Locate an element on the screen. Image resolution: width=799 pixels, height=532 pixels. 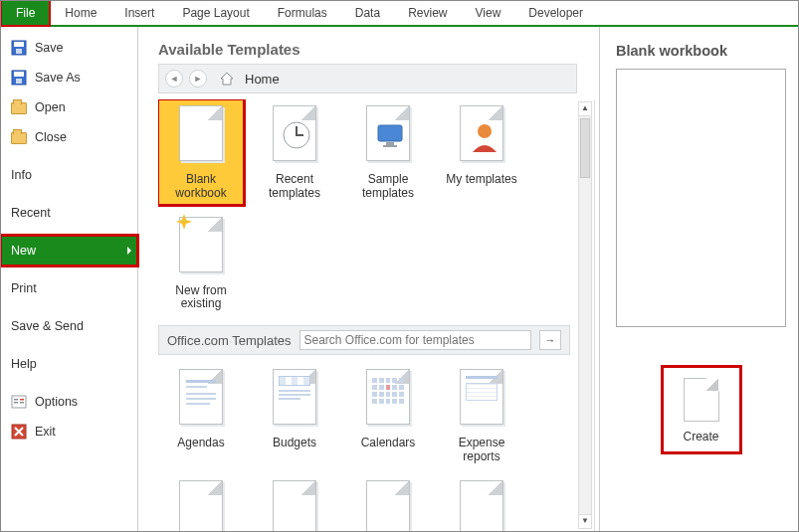
sidebar-item-label: Save is located at coordinates (50, 48).